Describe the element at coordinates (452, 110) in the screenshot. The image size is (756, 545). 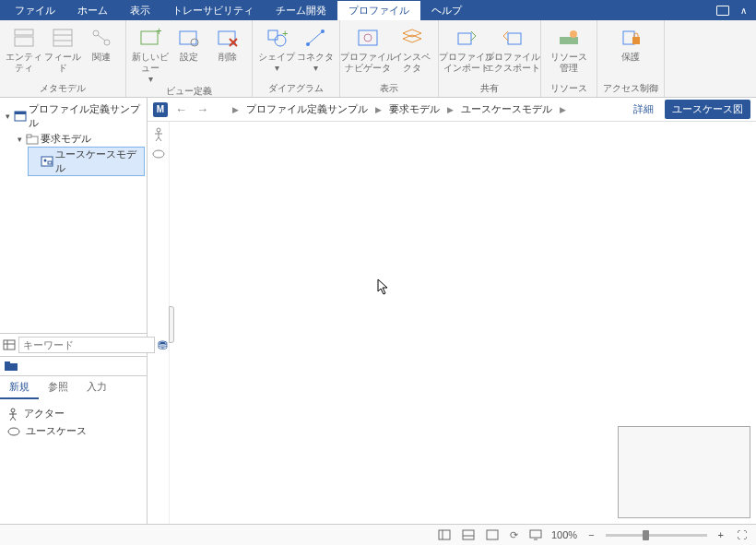
I see `canvas-topbar: M ← → ▶ プロファイル定義サンプル ▶ 要求モデル ▶ ユースケースモデル…` at that location.